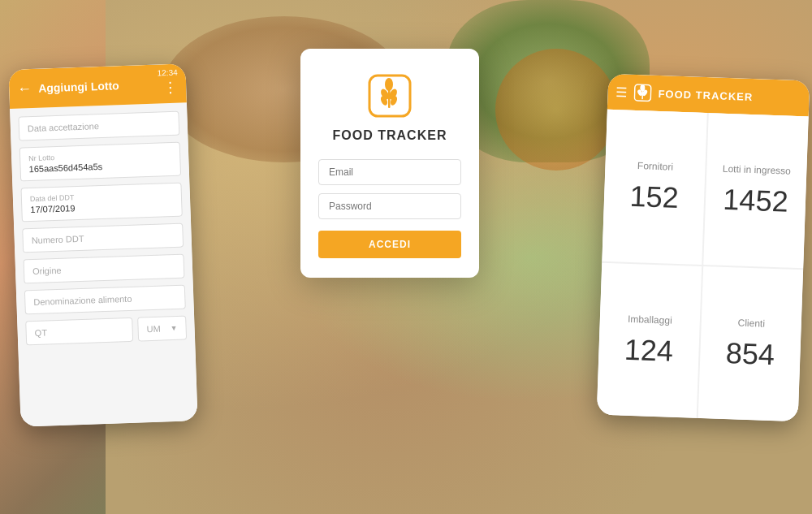 Image resolution: width=812 pixels, height=514 pixels. I want to click on left-phone-title: Aggiungi Lotto, so click(108, 86).